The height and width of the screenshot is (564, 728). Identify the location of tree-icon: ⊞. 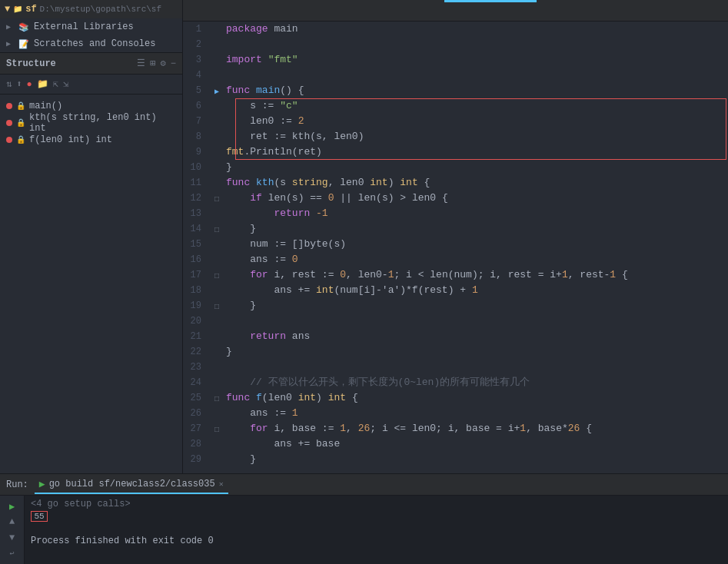
(152, 63).